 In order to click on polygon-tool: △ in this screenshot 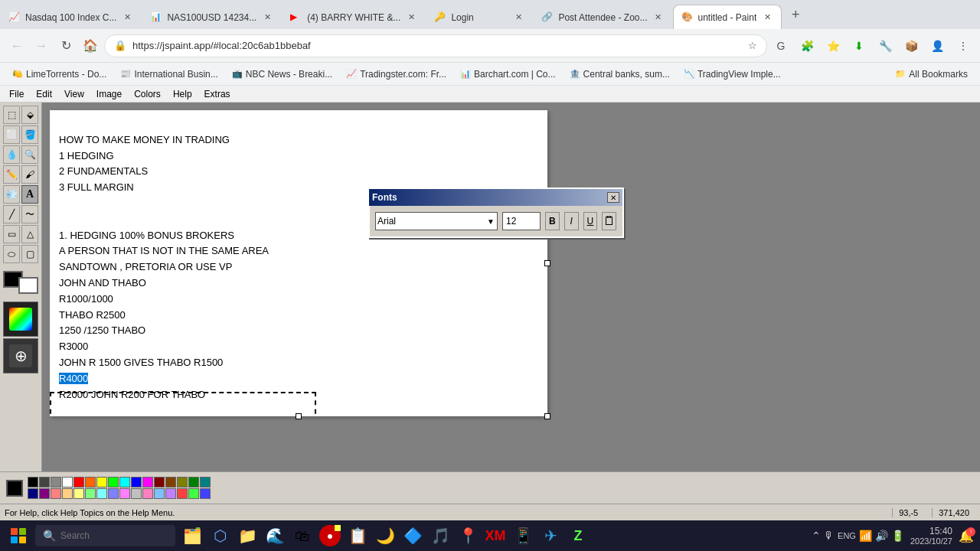, I will do `click(30, 234)`.